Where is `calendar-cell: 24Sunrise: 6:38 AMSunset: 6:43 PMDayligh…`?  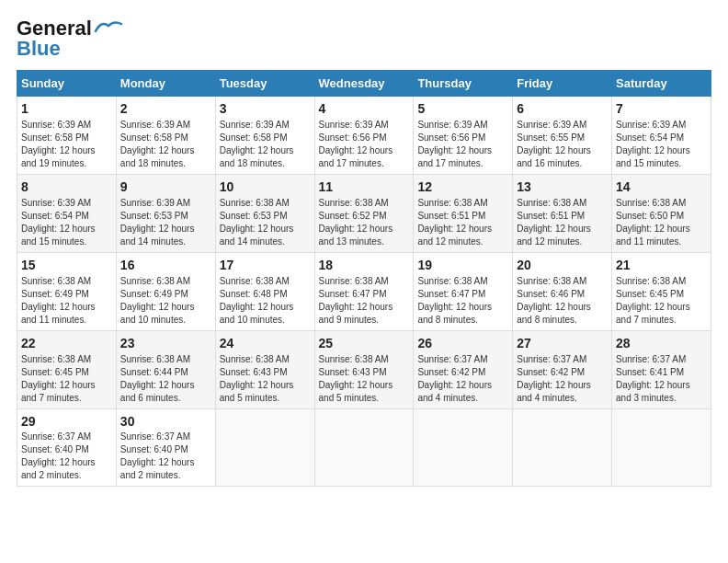 calendar-cell: 24Sunrise: 6:38 AMSunset: 6:43 PMDayligh… is located at coordinates (265, 370).